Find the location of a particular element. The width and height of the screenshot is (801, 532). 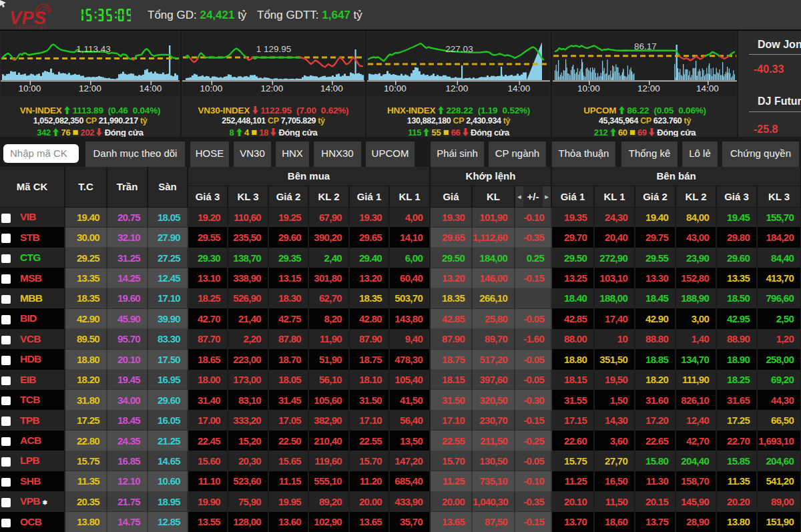

svg-text: SECURITIES is located at coordinates (31, 27).